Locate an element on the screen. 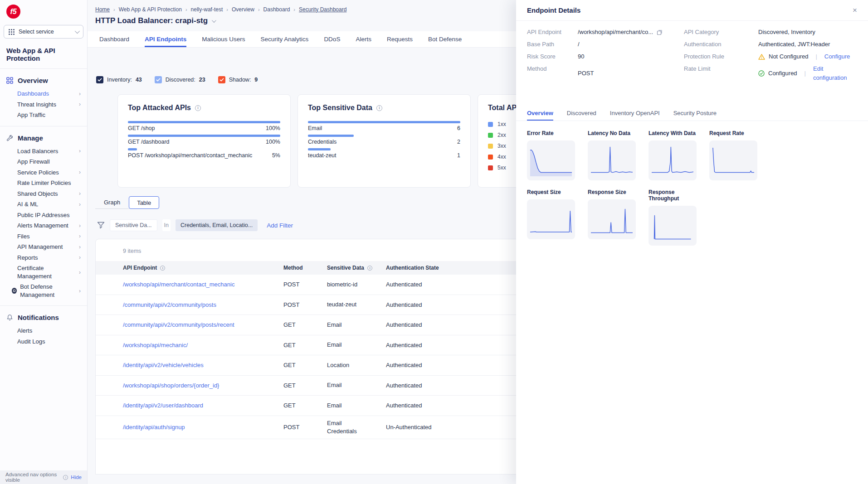 The height and width of the screenshot is (484, 868). add-filter-button: Add Filter is located at coordinates (280, 226).